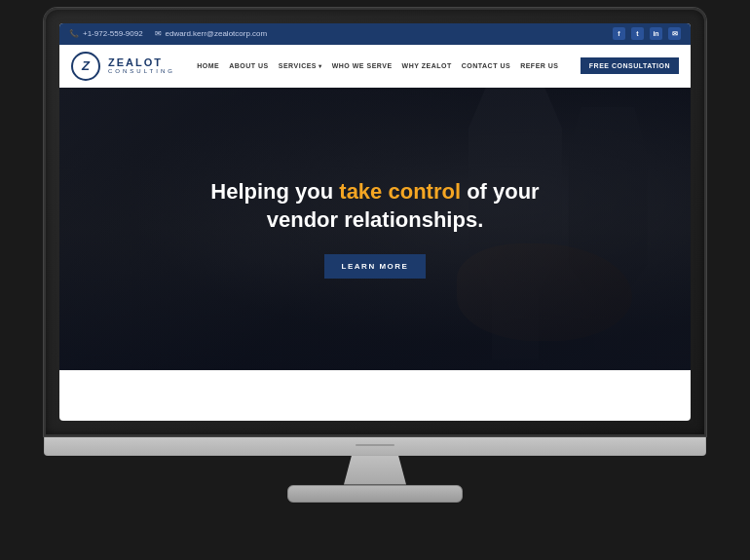  What do you see at coordinates (375, 470) in the screenshot?
I see `stand-neck` at bounding box center [375, 470].